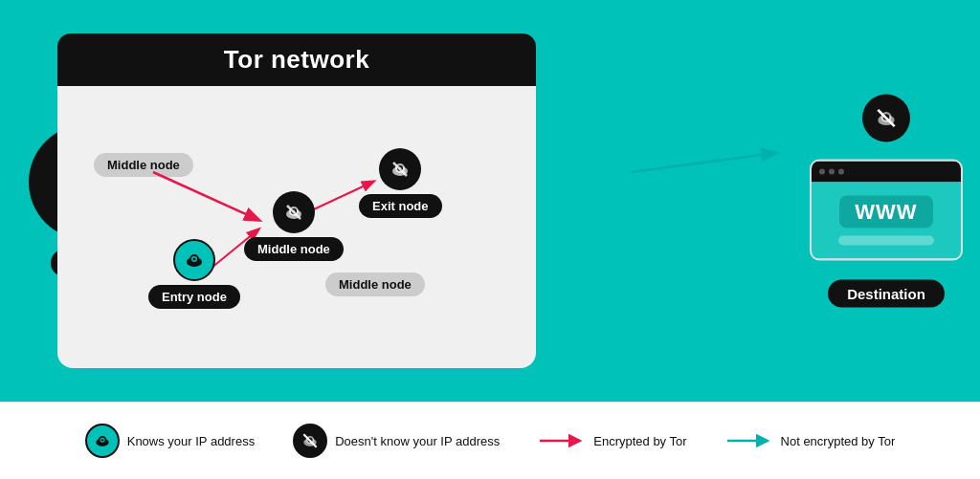  What do you see at coordinates (886, 172) in the screenshot?
I see `browser-header` at bounding box center [886, 172].